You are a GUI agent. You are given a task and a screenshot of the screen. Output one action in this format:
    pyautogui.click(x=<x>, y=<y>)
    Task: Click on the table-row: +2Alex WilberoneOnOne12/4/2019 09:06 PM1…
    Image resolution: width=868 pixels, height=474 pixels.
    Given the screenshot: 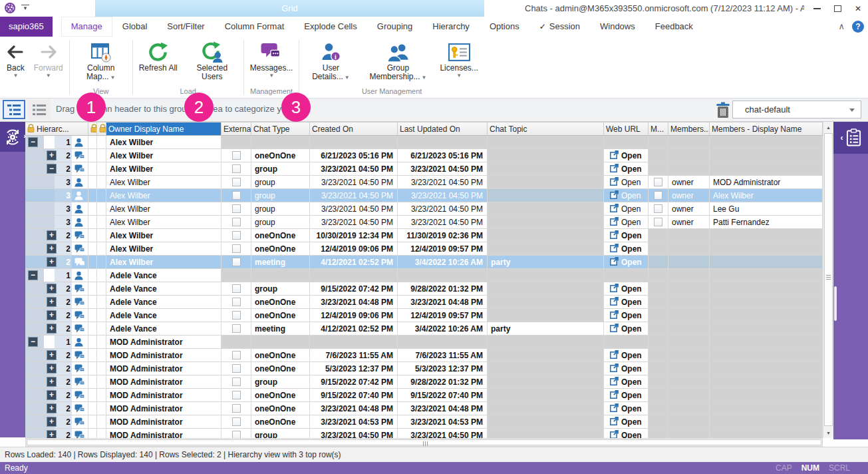 What is the action you would take?
    pyautogui.click(x=424, y=249)
    